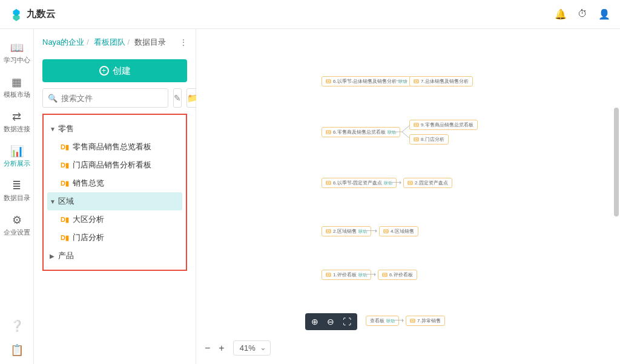 The height and width of the screenshot is (364, 620). What do you see at coordinates (616, 197) in the screenshot?
I see `scrollbar-track` at bounding box center [616, 197].